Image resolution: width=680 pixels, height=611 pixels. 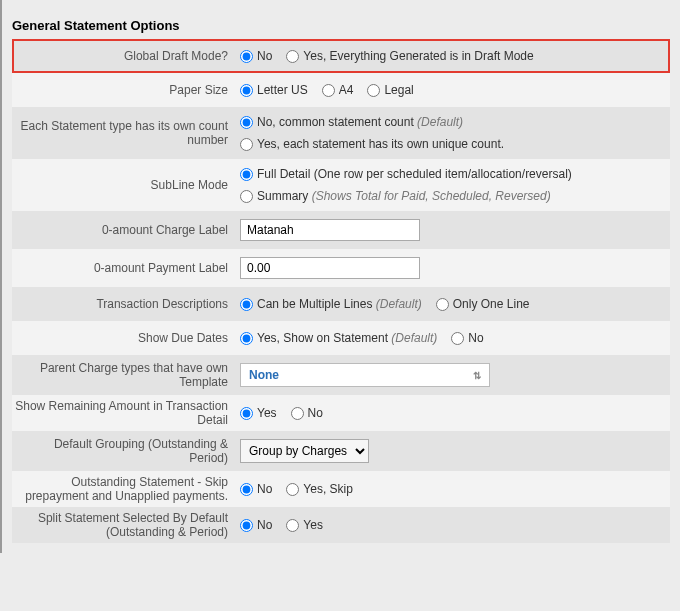 I want to click on row-count-number: Each Statement type has its own count nu…, so click(x=341, y=133).